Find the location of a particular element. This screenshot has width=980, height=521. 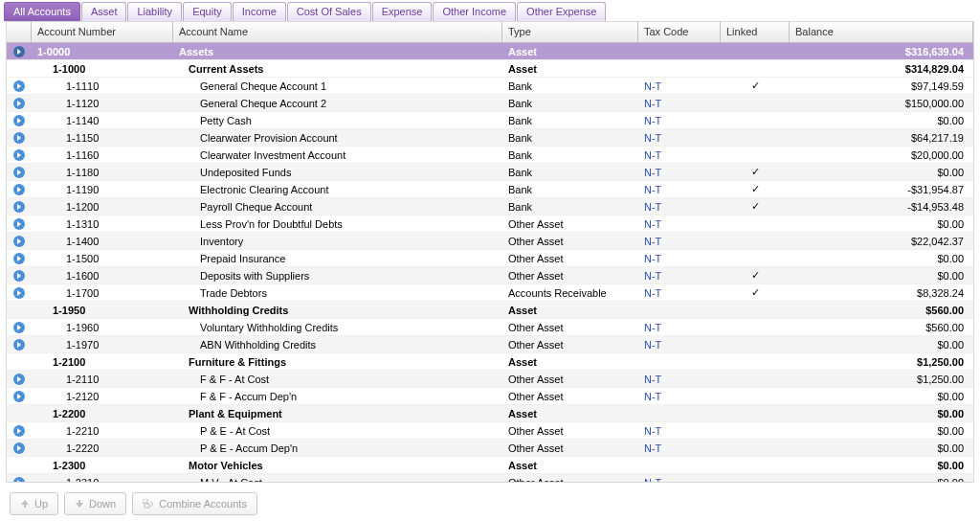

tab-all-accounts: All Accounts is located at coordinates (42, 11).